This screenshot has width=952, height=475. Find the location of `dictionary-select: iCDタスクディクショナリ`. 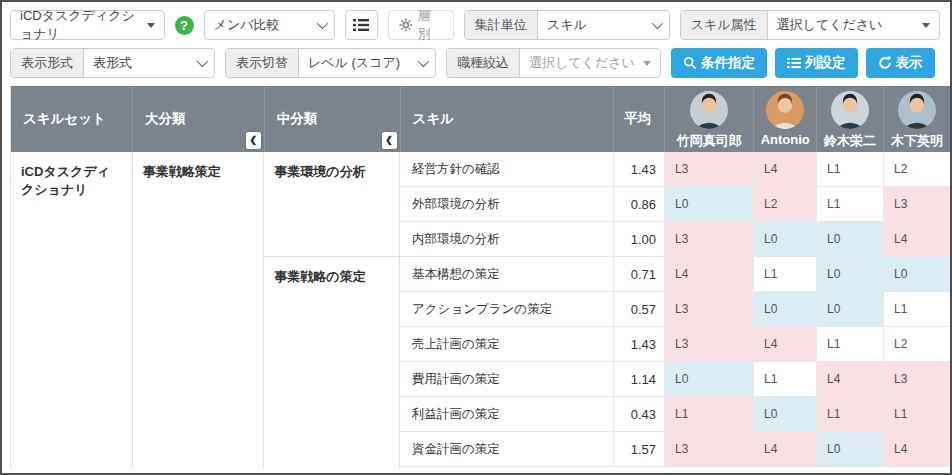

dictionary-select: iCDタスクディクショナリ is located at coordinates (88, 25).